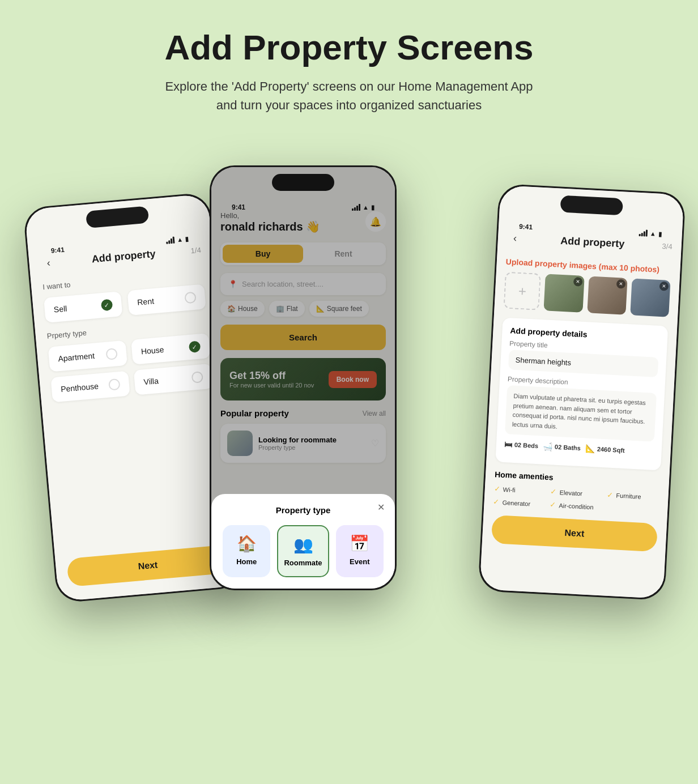 The width and height of the screenshot is (698, 784). I want to click on popup-sheet: ✕ Property type 🏠 Home 👥 Roommate, so click(303, 542).